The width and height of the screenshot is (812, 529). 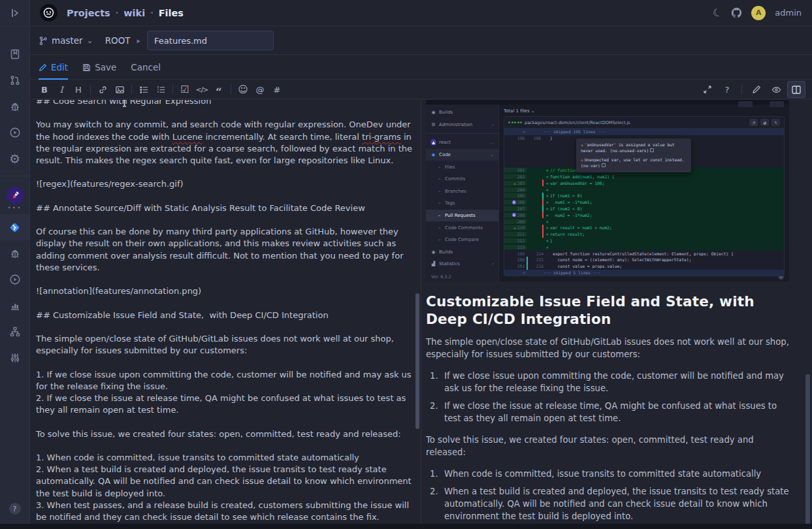 I want to click on rail-item-projects, so click(x=14, y=54).